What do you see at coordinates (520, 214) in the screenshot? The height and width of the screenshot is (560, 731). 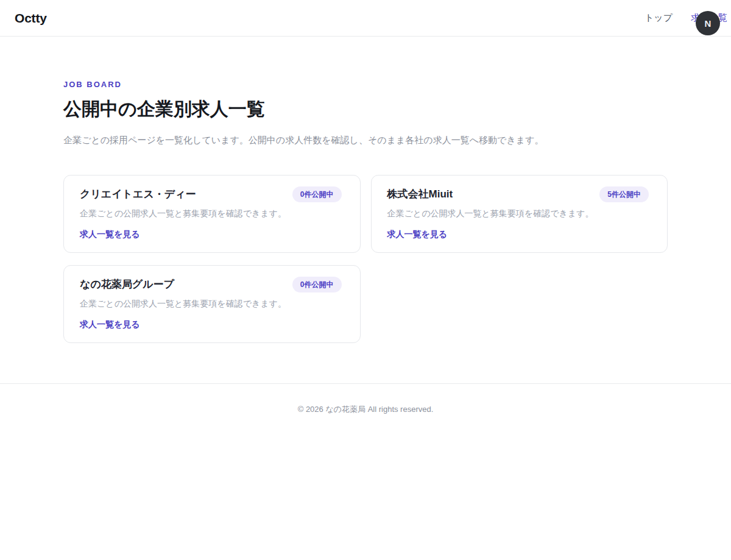 I see `company-card: 株式会社Miuit 5件公開中 企業ごとの公開求人一覧と募集要項を確認できます。…` at bounding box center [520, 214].